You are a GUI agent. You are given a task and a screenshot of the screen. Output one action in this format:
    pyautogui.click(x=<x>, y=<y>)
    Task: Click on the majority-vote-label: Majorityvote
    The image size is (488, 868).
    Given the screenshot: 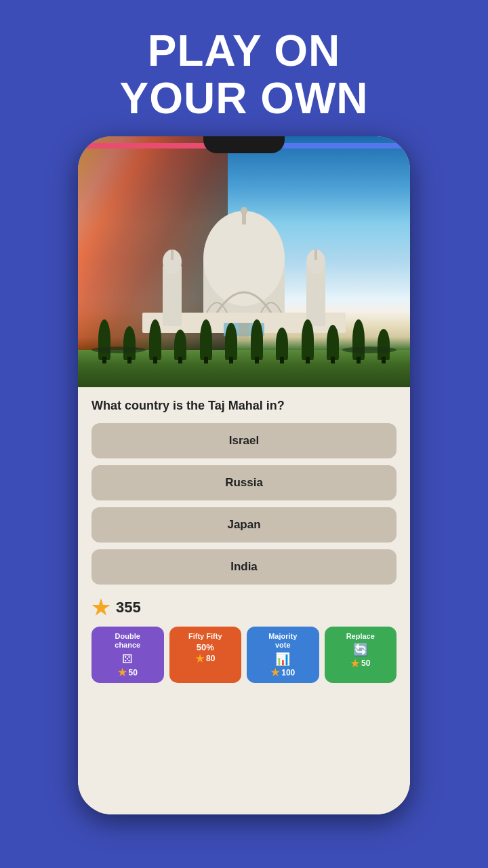 What is the action you would take?
    pyautogui.click(x=283, y=641)
    